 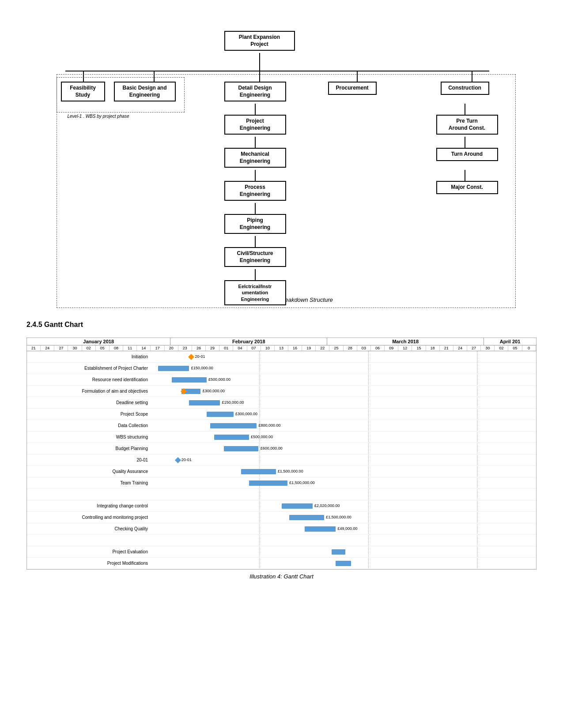 I want to click on gantt-day-label: 28, so click(x=351, y=348).